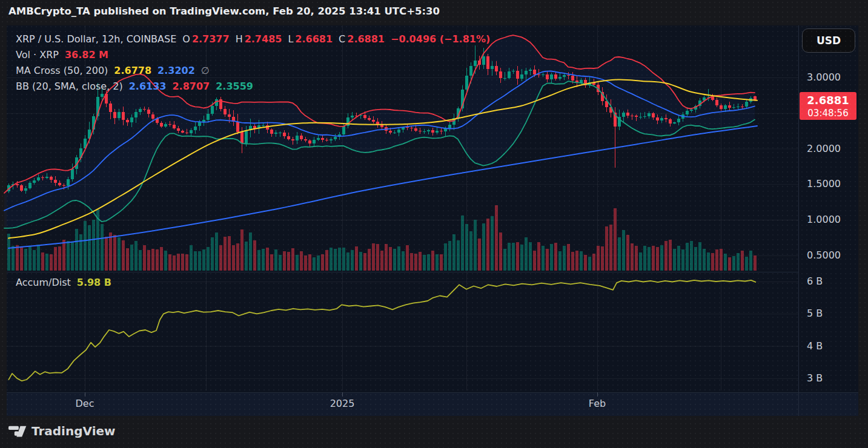  I want to click on bb-value: 2.8707, so click(191, 86).